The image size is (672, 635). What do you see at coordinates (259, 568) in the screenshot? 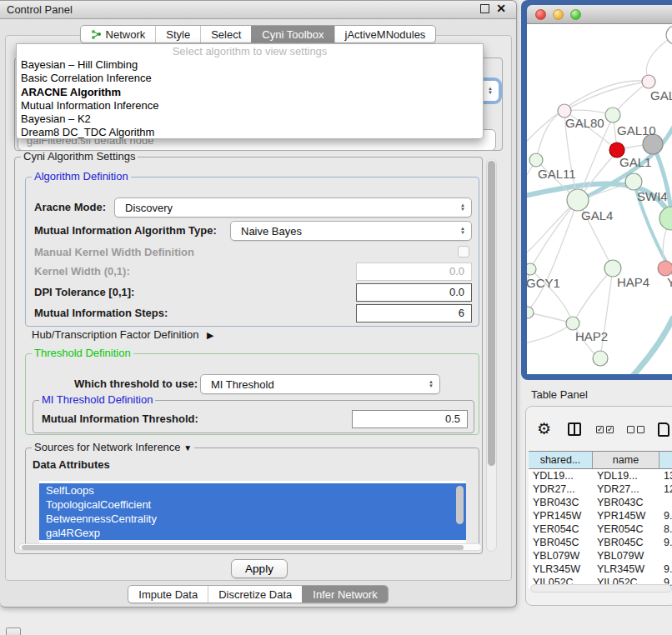
I see `apply-button: Apply` at bounding box center [259, 568].